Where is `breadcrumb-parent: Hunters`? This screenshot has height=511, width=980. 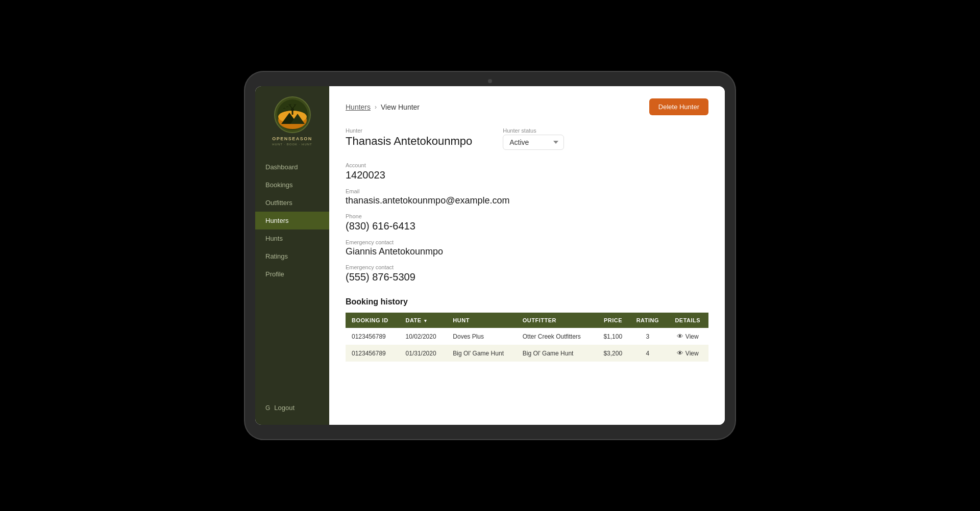
breadcrumb-parent: Hunters is located at coordinates (358, 107).